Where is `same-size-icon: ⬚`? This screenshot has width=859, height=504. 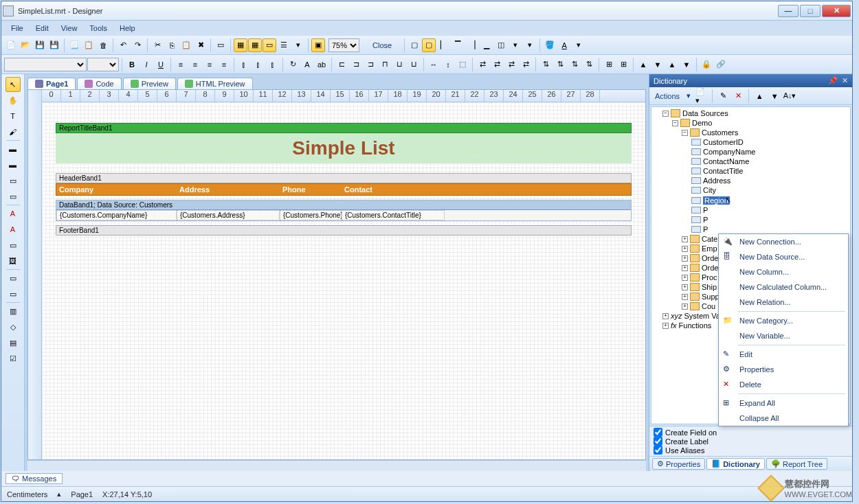 same-size-icon: ⬚ is located at coordinates (462, 65).